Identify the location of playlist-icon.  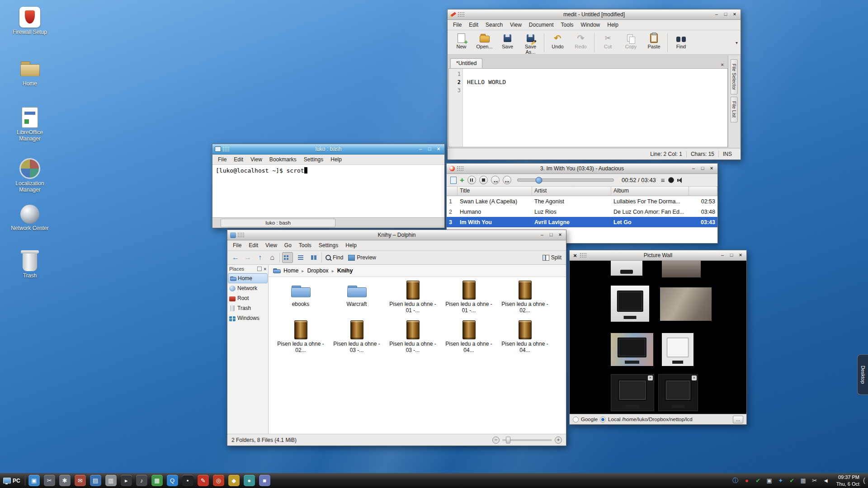
(663, 180).